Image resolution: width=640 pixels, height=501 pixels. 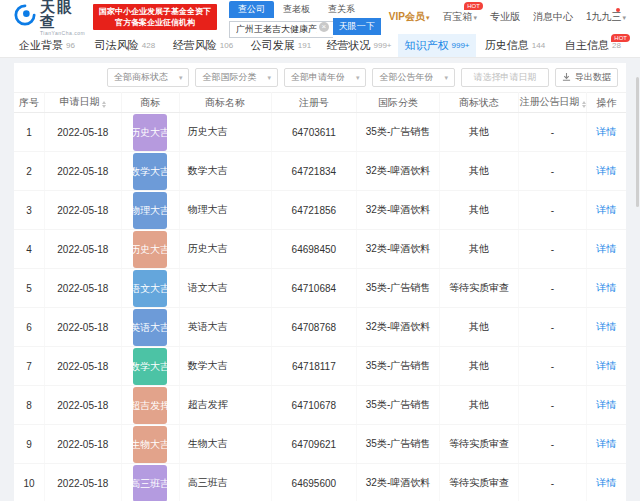 What do you see at coordinates (314, 250) in the screenshot?
I see `registration-no-cell: 64698450` at bounding box center [314, 250].